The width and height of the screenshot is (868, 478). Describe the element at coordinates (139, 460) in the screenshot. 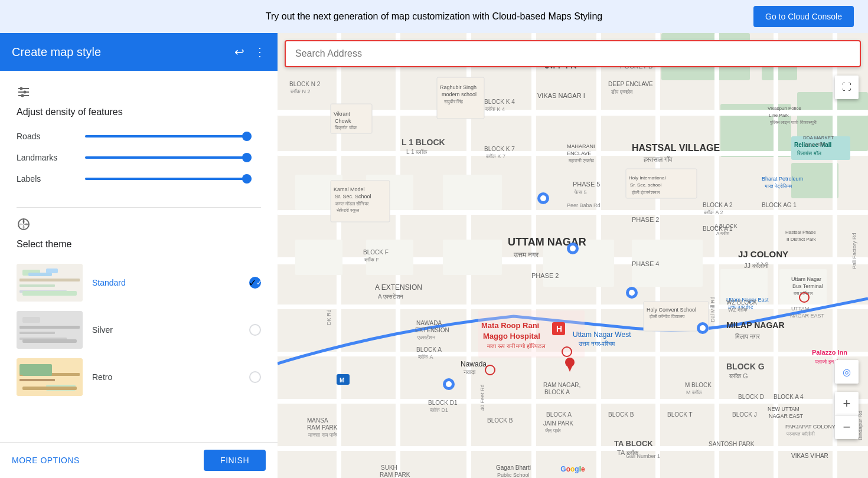

I see `sidebar-footer: MORE OPTIONS FINISH` at that location.